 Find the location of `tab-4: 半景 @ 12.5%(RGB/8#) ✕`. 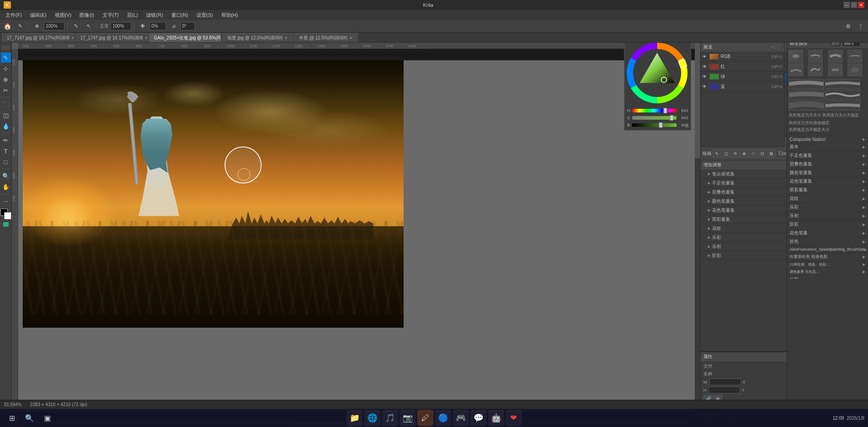

tab-4: 半景 @ 12.5%(RGB/8#) ✕ is located at coordinates (326, 38).